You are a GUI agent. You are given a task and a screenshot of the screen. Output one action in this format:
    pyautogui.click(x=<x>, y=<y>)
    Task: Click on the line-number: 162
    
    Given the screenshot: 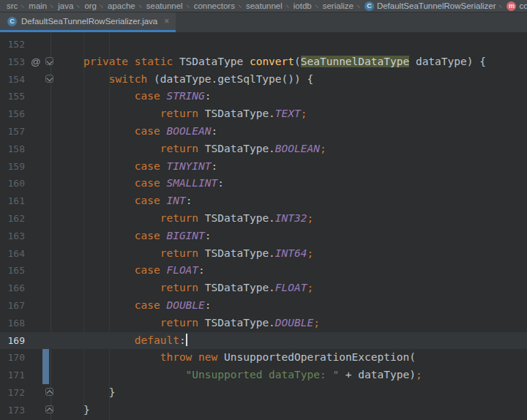 What is the action you would take?
    pyautogui.click(x=12, y=219)
    